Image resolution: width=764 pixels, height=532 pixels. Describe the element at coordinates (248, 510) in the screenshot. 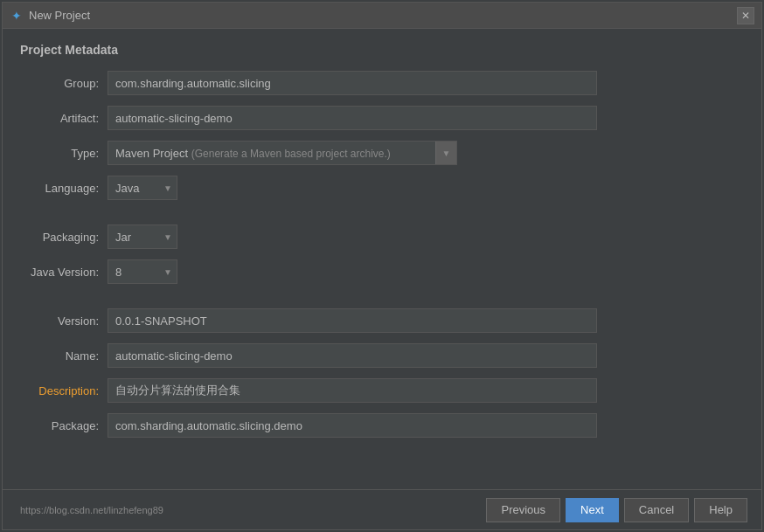

I see `footer-url: https://blog.csdn.net/linzhefeng89` at that location.